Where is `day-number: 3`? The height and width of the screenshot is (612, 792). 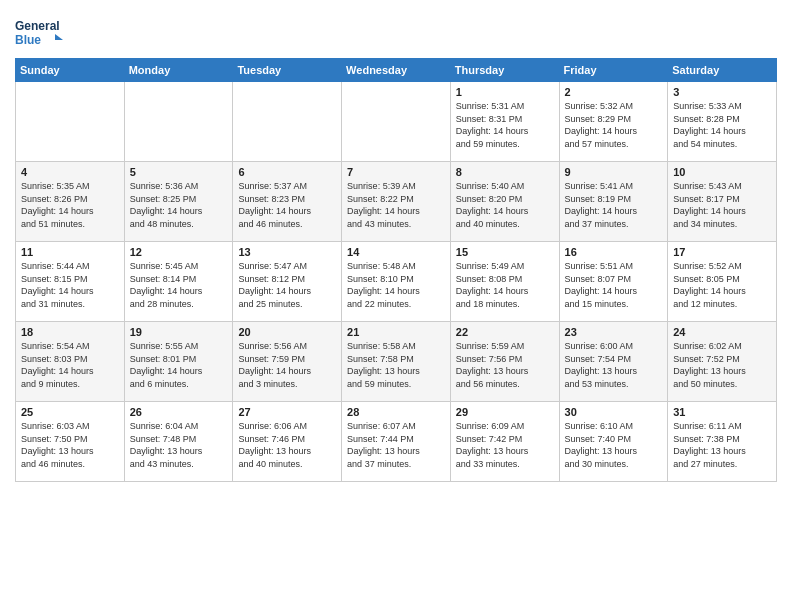
day-number: 3 is located at coordinates (722, 92).